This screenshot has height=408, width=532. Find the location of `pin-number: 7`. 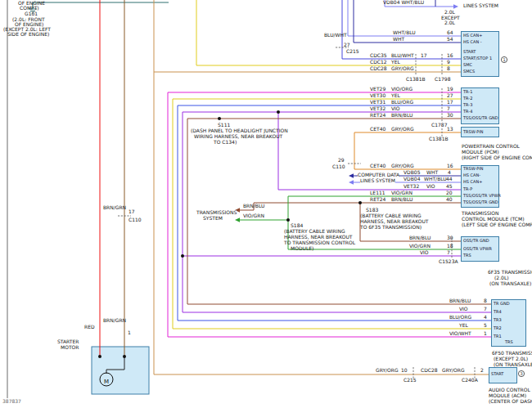

pin-number: 7 is located at coordinates (449, 253).